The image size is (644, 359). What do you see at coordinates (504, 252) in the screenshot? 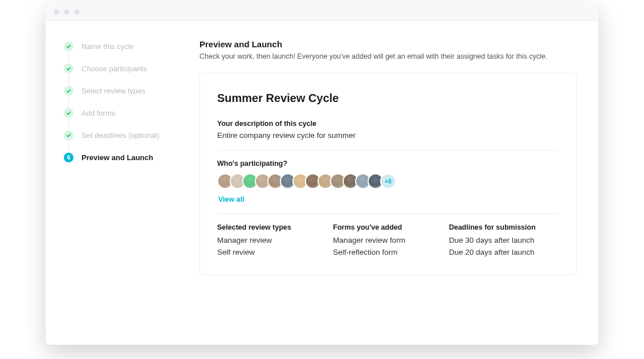
I see `list-item: Due 20 days after launch` at bounding box center [504, 252].